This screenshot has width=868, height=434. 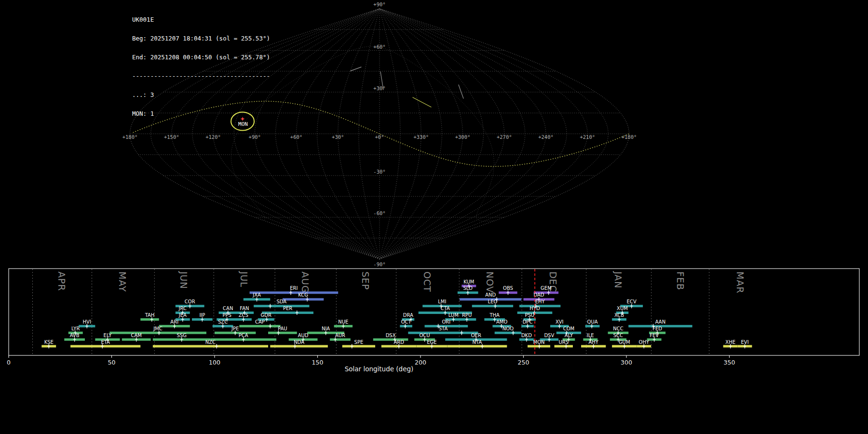 What do you see at coordinates (201, 114) in the screenshot?
I see `shower-count: MON: 1` at bounding box center [201, 114].